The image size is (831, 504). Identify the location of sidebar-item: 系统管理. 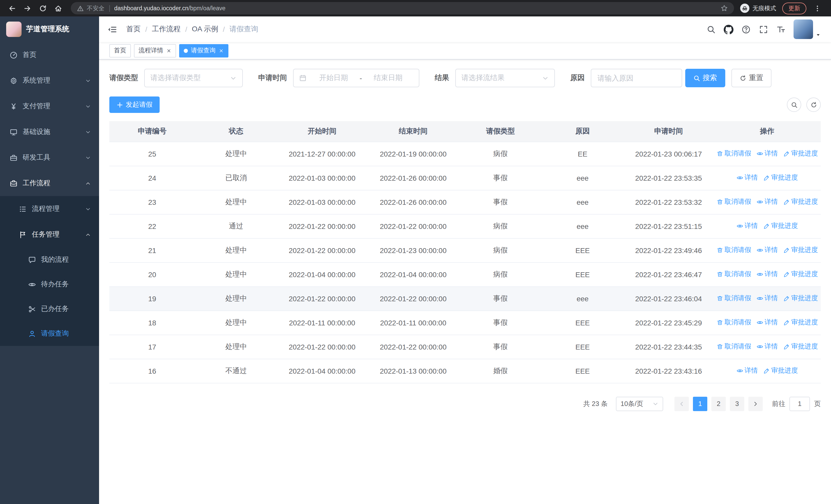
(50, 81).